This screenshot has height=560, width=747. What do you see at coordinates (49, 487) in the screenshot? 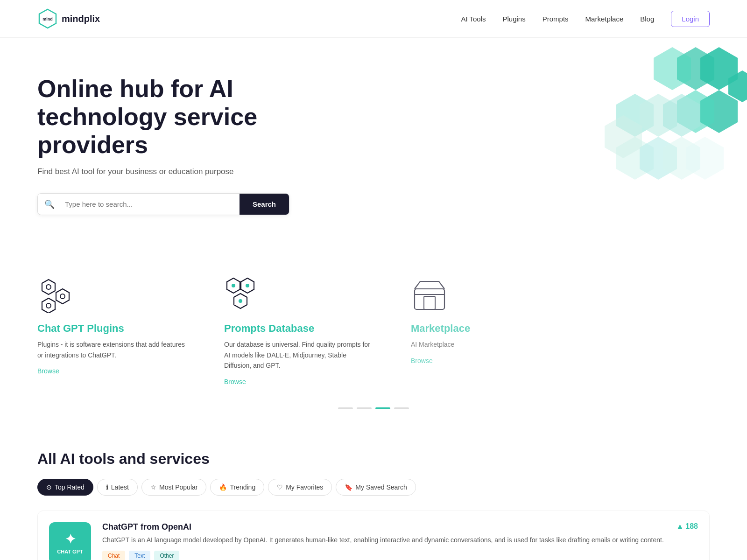
I see `top-rated-icon: ⊙` at bounding box center [49, 487].